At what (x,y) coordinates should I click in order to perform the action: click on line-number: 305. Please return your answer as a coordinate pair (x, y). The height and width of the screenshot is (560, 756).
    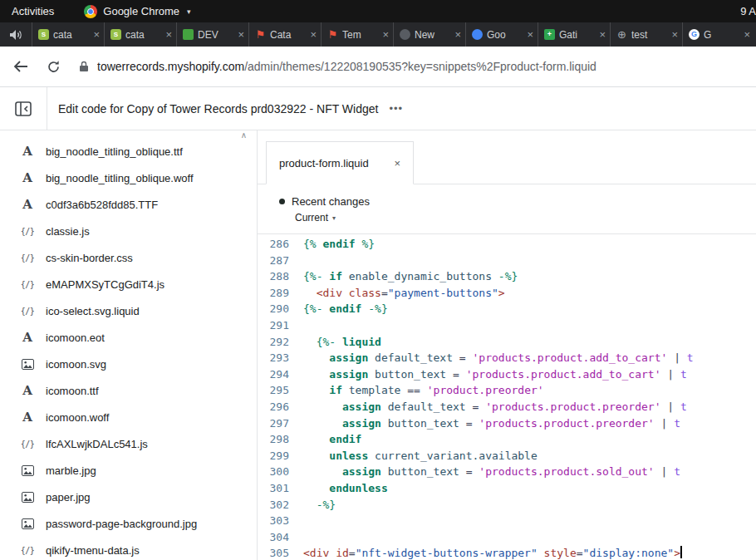
    Looking at the image, I should click on (273, 553).